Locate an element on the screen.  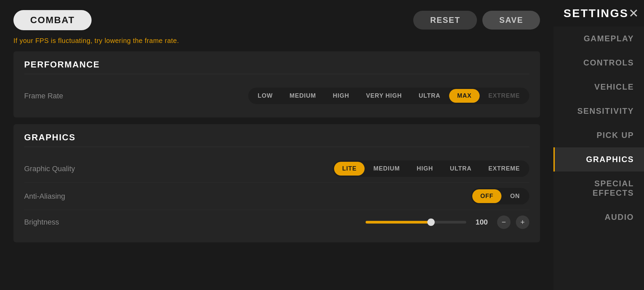
reset-button: RESET is located at coordinates (445, 20).